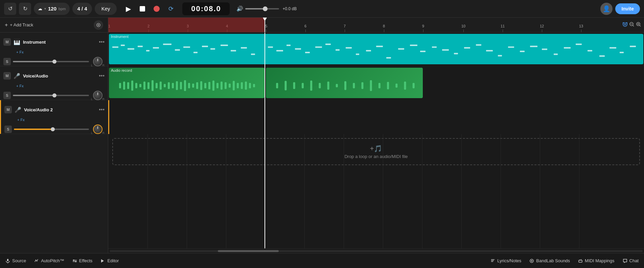  What do you see at coordinates (625, 24) in the screenshot?
I see `magnet-icon` at bounding box center [625, 24].